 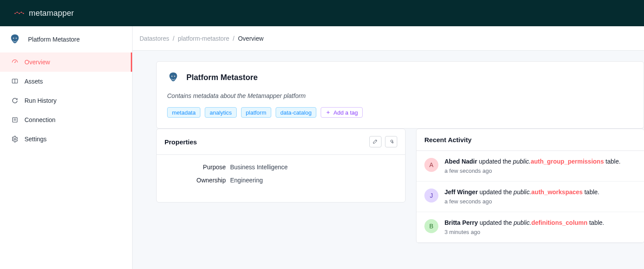 I want to click on breadcrumb-platform-metastore: platform-metastore, so click(x=204, y=38).